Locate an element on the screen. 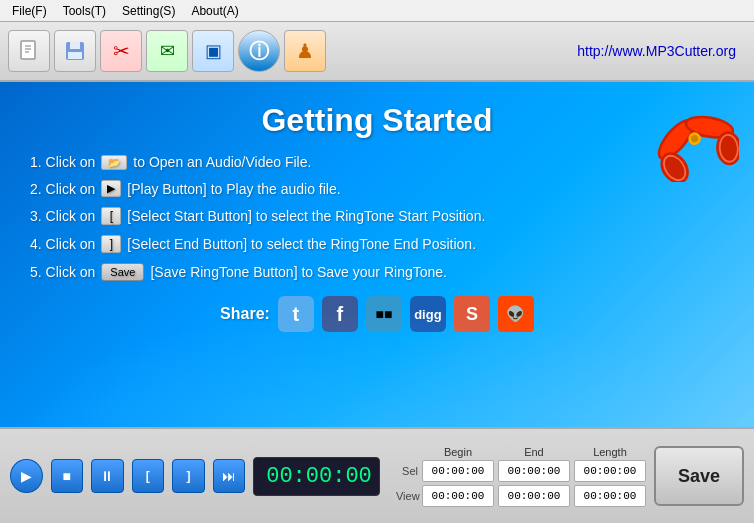 This screenshot has height=523, width=754. instruction-5-btn: Save is located at coordinates (122, 272).